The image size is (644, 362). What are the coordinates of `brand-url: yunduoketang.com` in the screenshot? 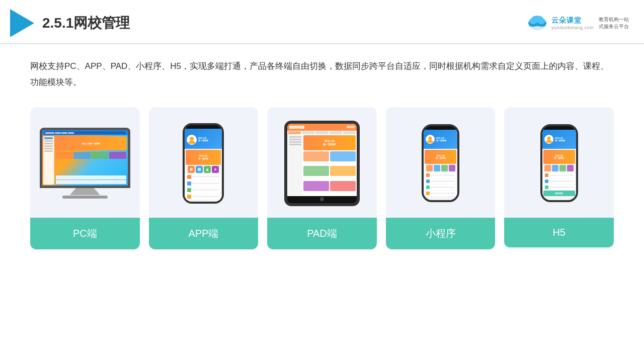 It's located at (573, 28).